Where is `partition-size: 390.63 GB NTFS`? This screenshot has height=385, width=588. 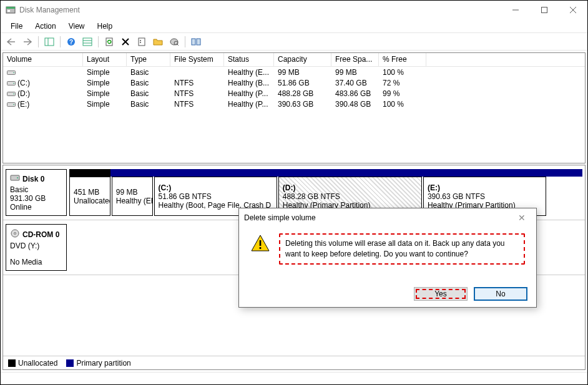 partition-size: 390.63 GB NTFS is located at coordinates (484, 197).